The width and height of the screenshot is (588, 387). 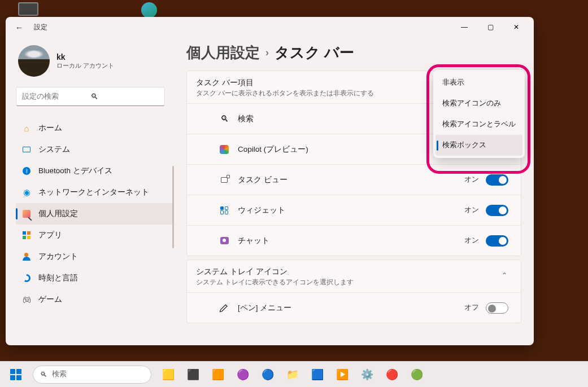 I want to click on back-button: ←, so click(x=19, y=27).